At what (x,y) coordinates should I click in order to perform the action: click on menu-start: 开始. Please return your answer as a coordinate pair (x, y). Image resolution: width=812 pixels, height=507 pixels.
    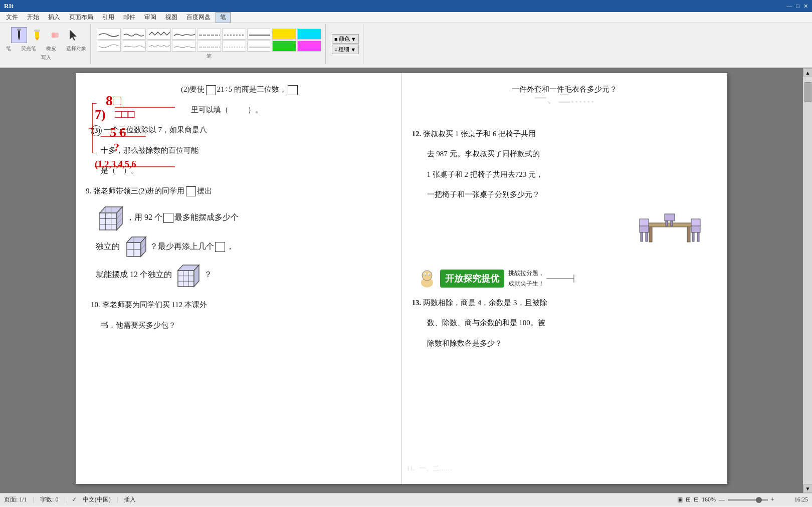
    Looking at the image, I should click on (33, 18).